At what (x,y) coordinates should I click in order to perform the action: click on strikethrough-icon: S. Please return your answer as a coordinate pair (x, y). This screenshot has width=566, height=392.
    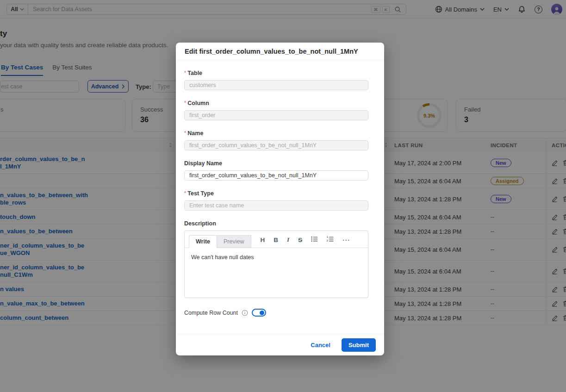
    Looking at the image, I should click on (300, 240).